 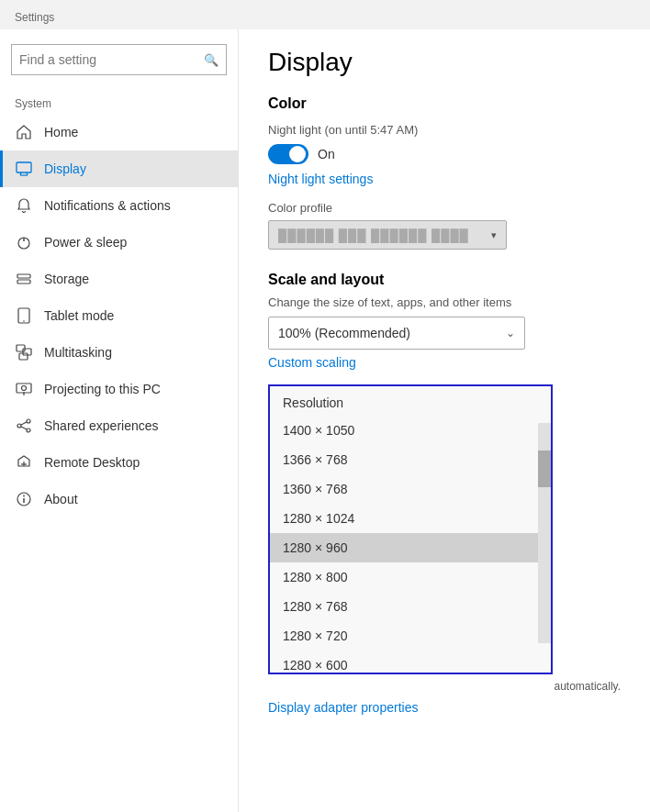 I want to click on toggle-state-label: On, so click(x=327, y=154).